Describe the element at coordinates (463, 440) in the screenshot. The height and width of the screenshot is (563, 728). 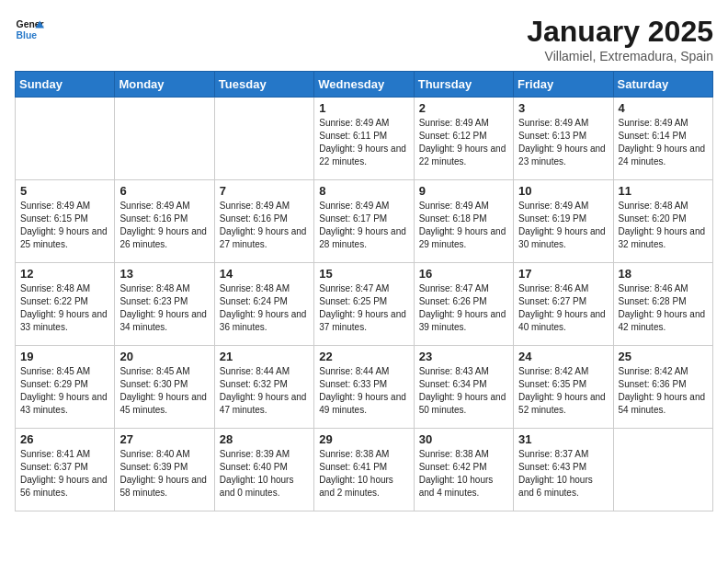
I see `day-number: 30` at that location.